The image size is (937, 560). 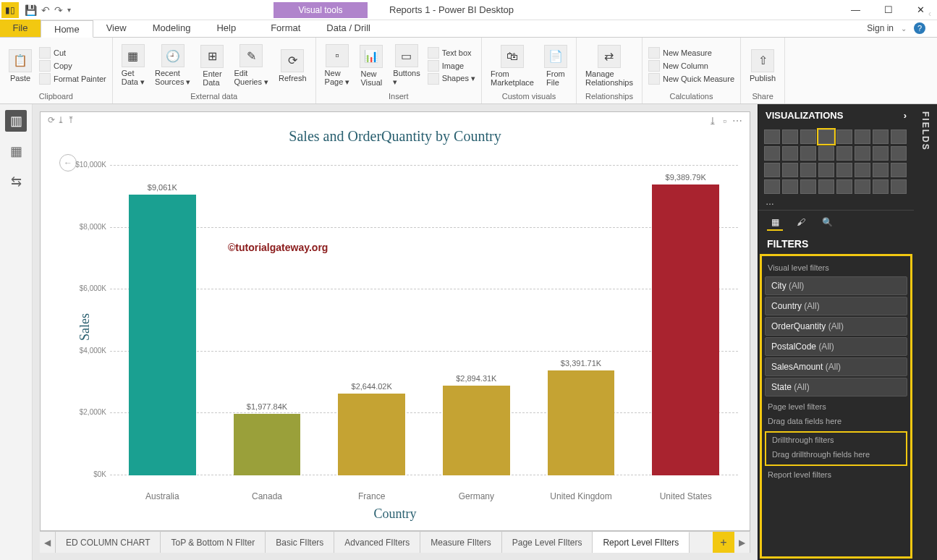 What do you see at coordinates (59, 10) in the screenshot?
I see `redo-icon: ↷` at bounding box center [59, 10].